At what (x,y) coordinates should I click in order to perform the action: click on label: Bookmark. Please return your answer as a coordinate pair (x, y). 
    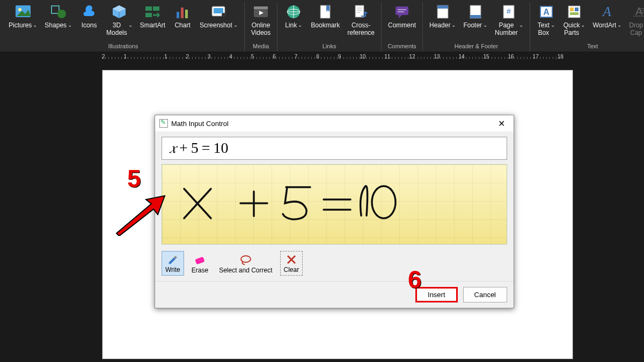
    Looking at the image, I should click on (325, 29).